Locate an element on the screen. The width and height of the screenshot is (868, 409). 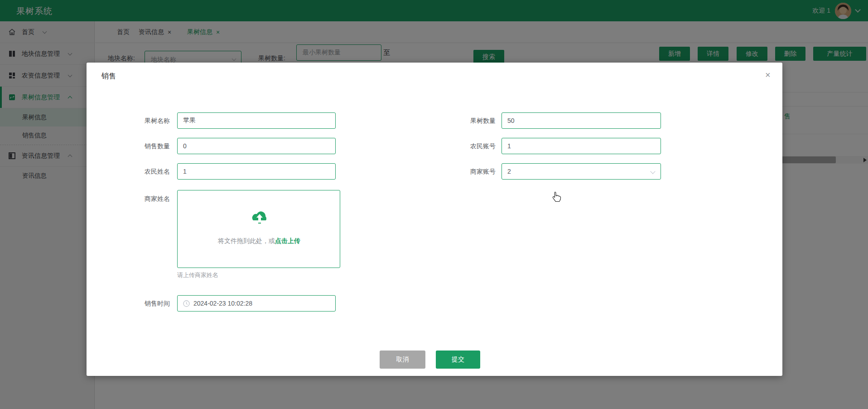
merchant-account-value is located at coordinates (581, 171).